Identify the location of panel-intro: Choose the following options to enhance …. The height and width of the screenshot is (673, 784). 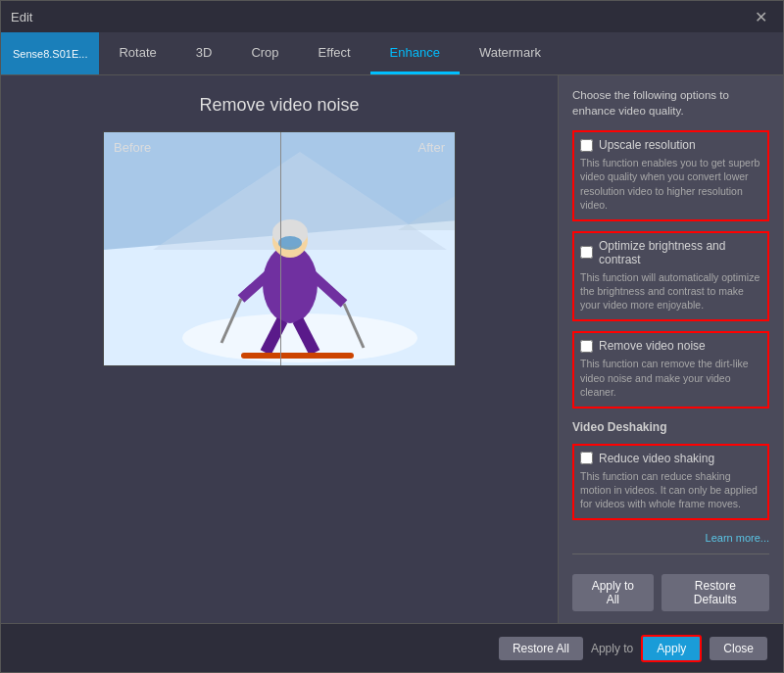
(670, 103).